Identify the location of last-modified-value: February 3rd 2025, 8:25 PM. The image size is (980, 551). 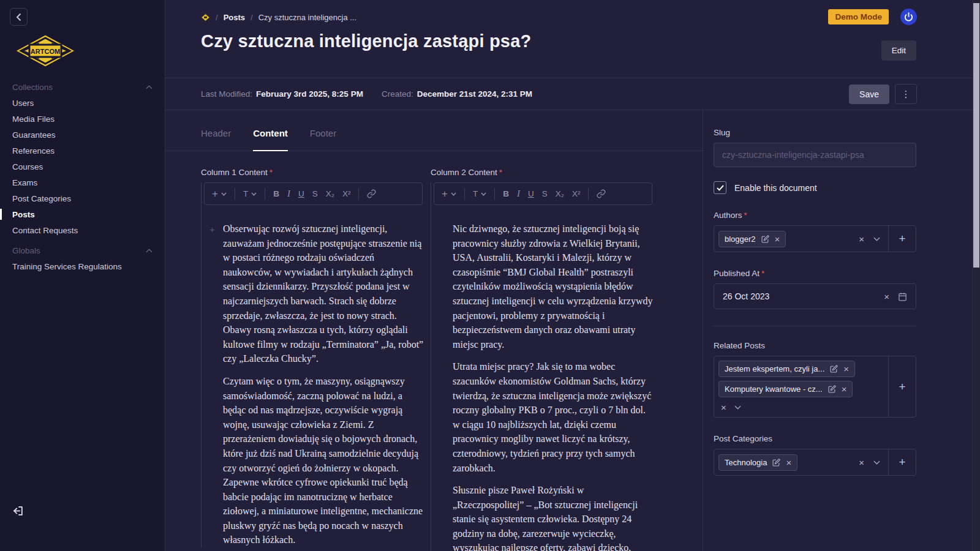
(310, 94).